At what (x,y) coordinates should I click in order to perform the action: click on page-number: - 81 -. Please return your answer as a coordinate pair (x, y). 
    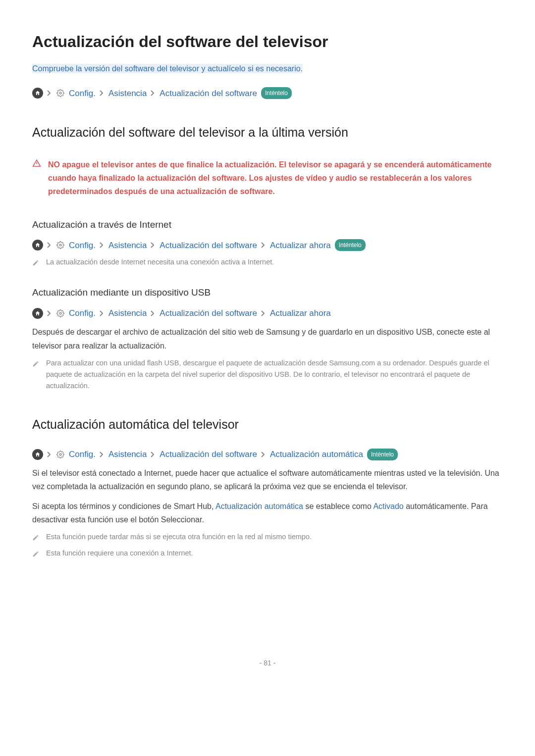
    Looking at the image, I should click on (268, 663).